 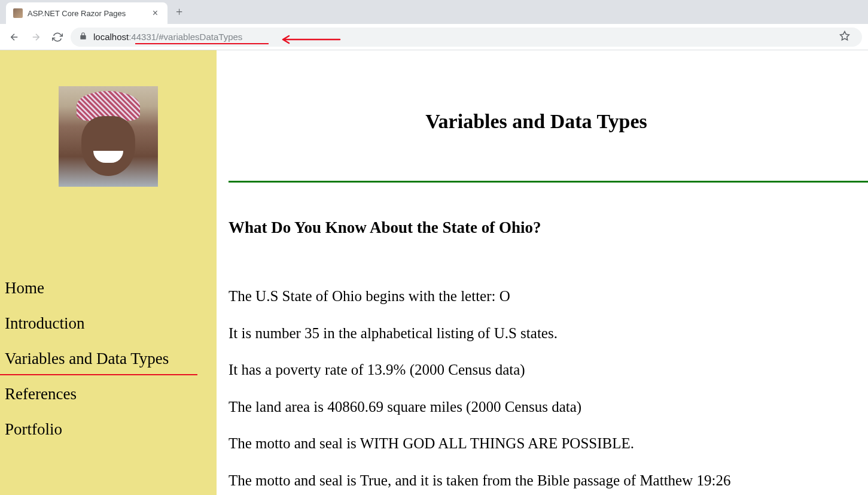 What do you see at coordinates (548, 407) in the screenshot?
I see `content-line: The land area is 40860.69 square miles (…` at bounding box center [548, 407].